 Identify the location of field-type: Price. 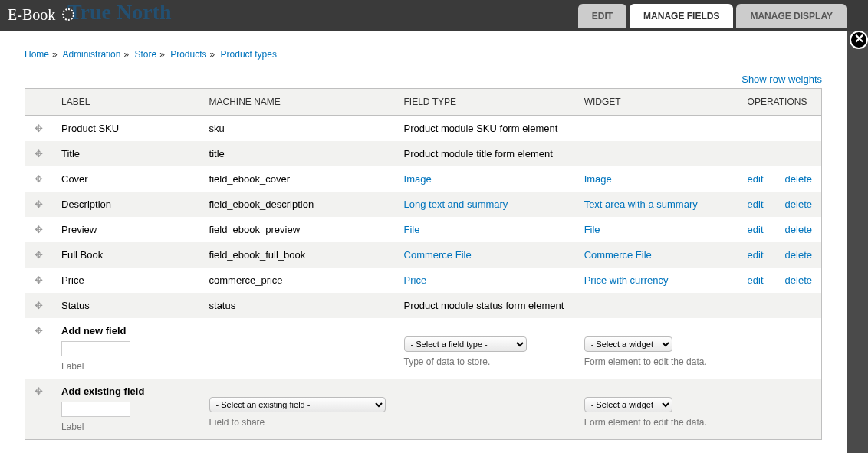
(485, 281).